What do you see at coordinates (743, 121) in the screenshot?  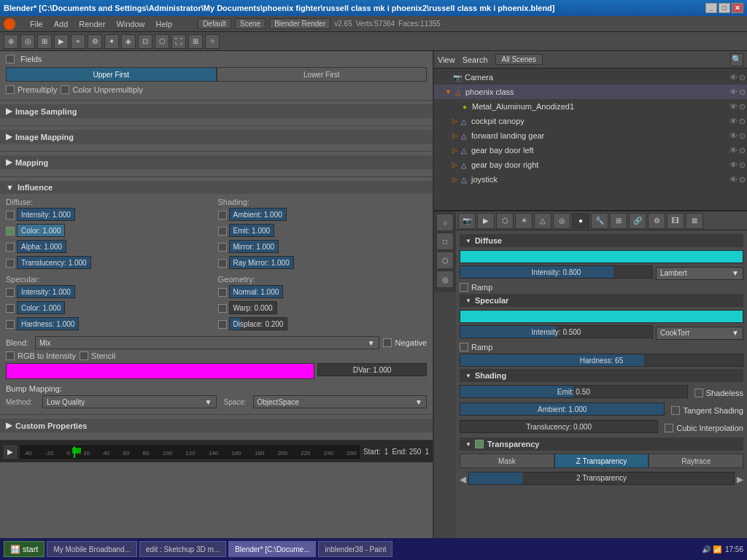 I see `cockpit-render-icon: ⊙` at bounding box center [743, 121].